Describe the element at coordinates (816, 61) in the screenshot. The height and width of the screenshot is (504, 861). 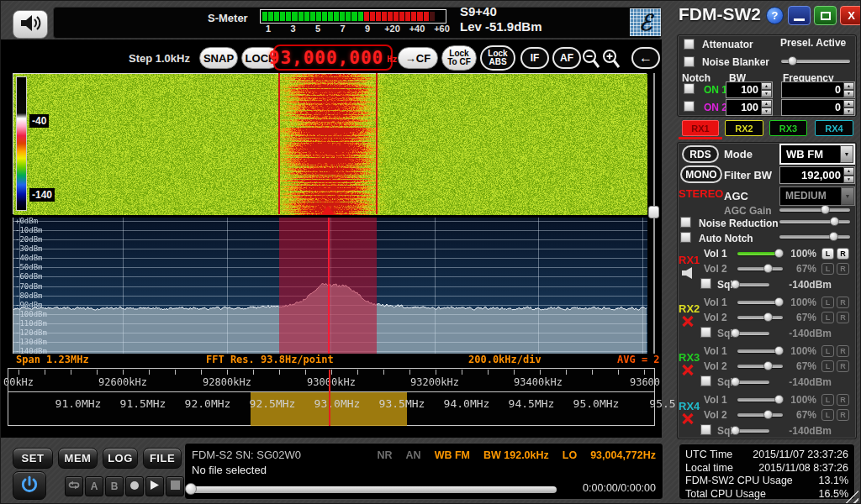
I see `noise-blanker-slider` at that location.